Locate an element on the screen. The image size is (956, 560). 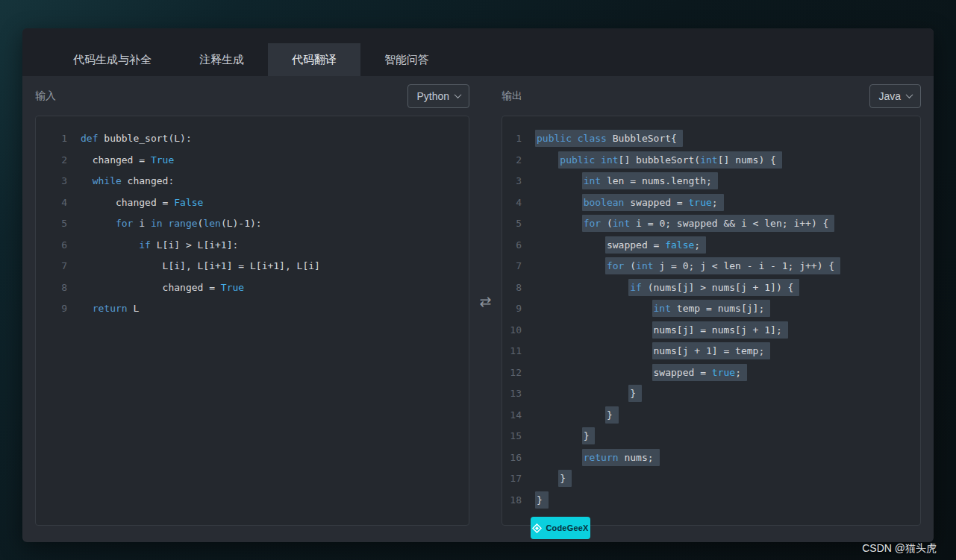
code-line: 3 int len = nums.length; is located at coordinates (711, 182).